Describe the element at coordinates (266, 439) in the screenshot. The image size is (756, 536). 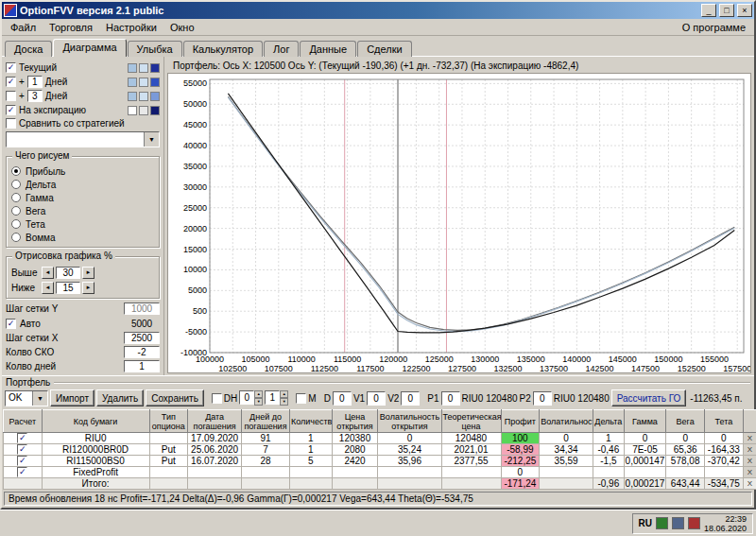
I see `cell-days_left: 91` at that location.